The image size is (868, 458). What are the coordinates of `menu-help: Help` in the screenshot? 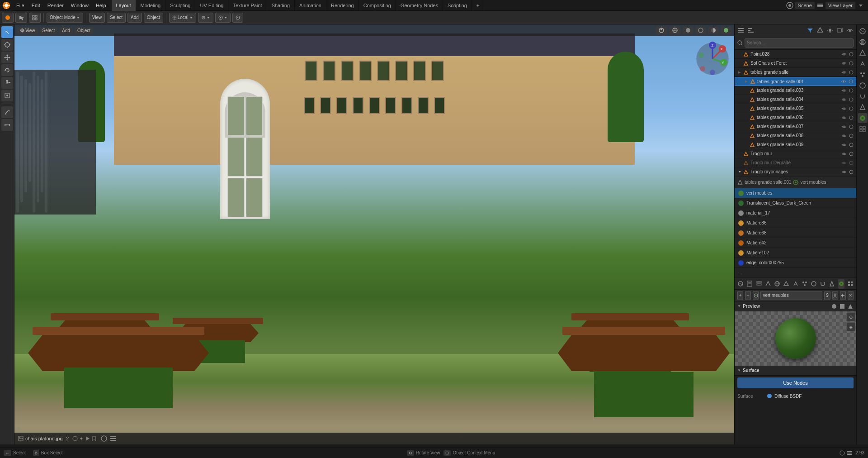 It's located at (101, 5).